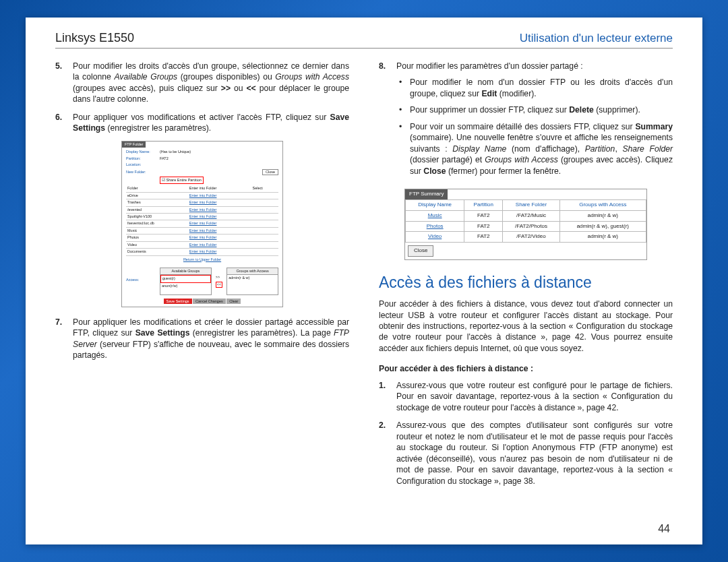  Describe the element at coordinates (186, 279) in the screenshot. I see `list-item: guest(r)` at that location.